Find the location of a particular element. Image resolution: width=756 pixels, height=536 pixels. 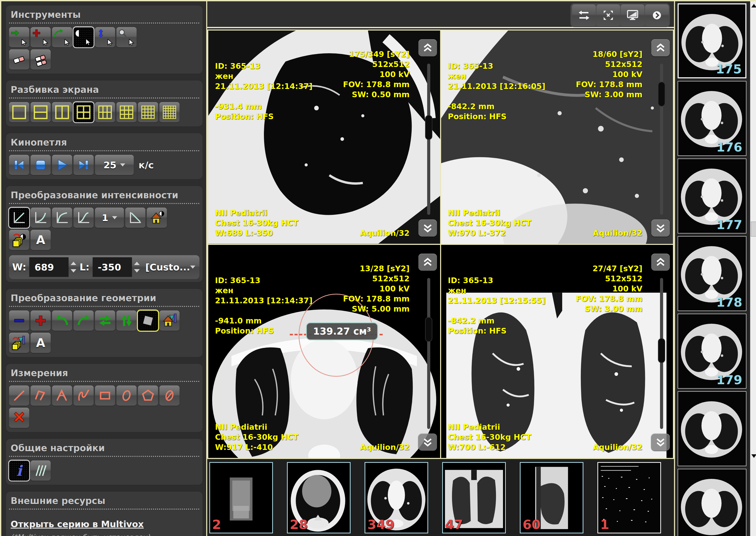

rotate-tool-button is located at coordinates (62, 37).